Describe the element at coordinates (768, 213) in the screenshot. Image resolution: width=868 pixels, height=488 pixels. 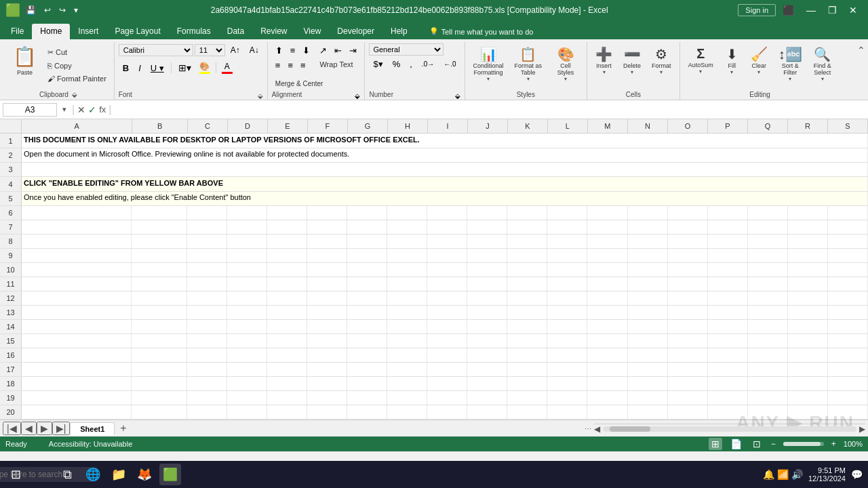
I see `cell-q6` at that location.